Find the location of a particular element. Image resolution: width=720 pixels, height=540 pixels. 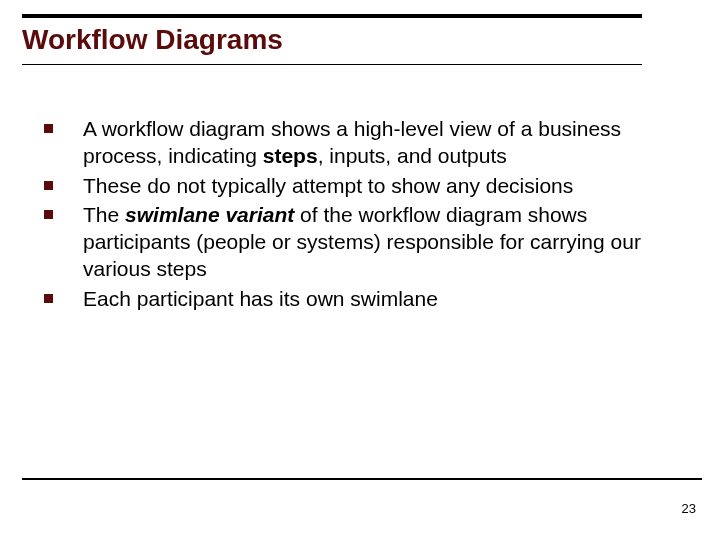

bullet-text: These do not typically attempt to show a… is located at coordinates (328, 186).